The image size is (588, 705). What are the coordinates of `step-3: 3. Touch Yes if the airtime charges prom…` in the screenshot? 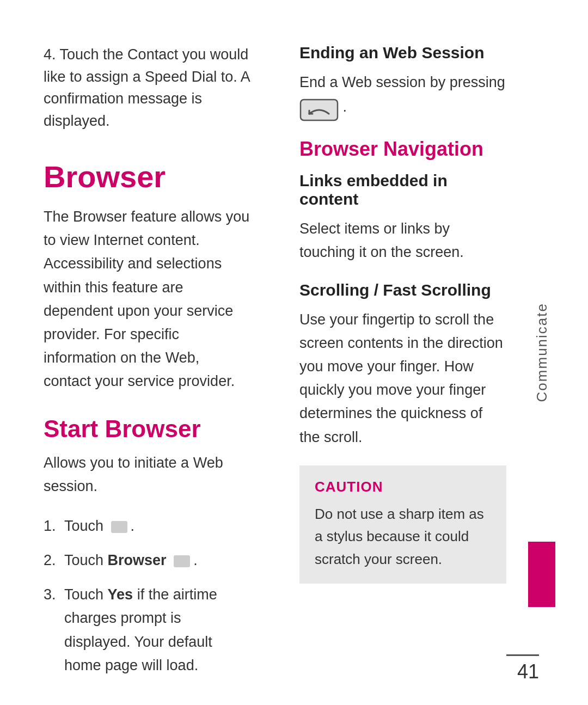 It's located at (147, 630).